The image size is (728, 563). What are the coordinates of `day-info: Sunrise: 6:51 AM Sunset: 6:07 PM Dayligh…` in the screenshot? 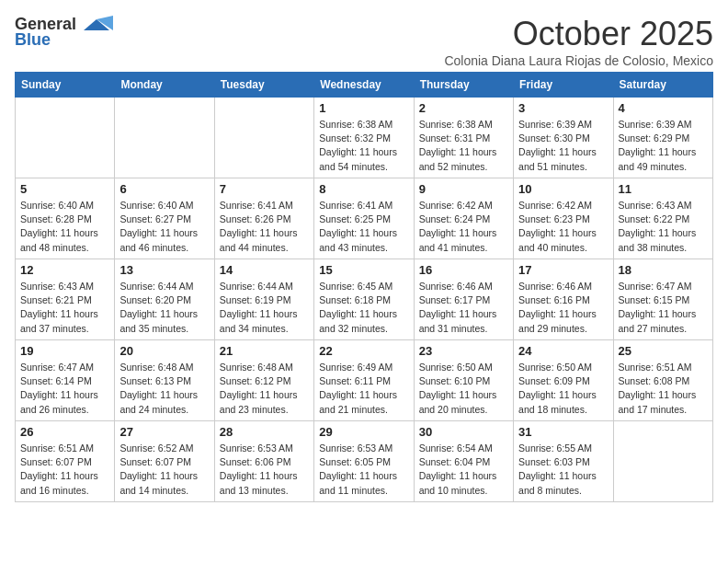 It's located at (64, 469).